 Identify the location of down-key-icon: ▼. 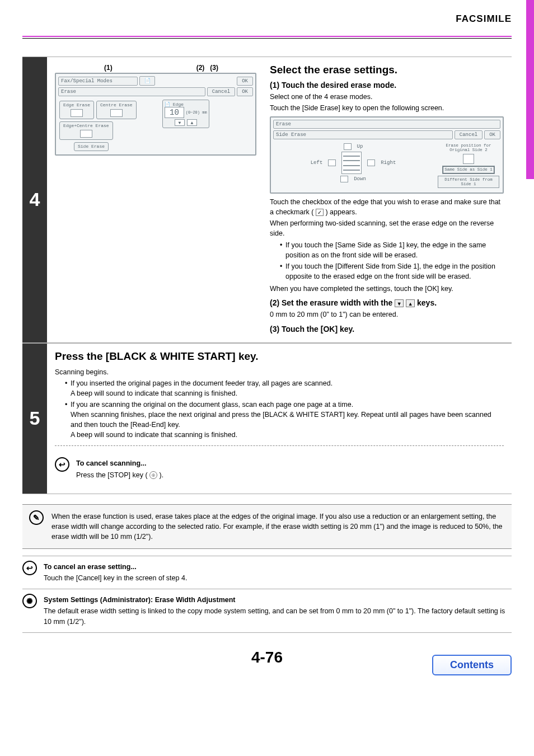
(399, 303).